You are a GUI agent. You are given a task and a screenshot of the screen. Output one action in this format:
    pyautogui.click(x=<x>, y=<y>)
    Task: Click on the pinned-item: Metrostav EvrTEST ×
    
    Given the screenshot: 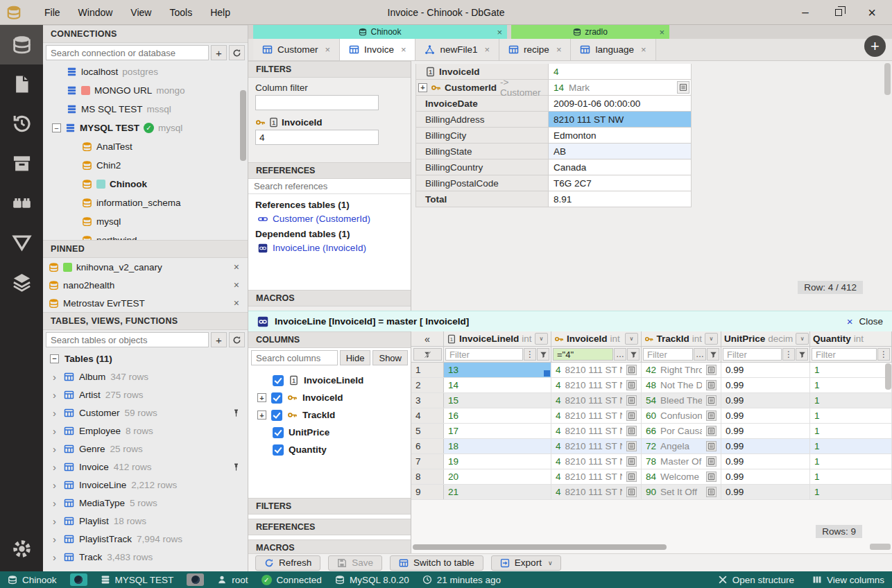 What is the action you would take?
    pyautogui.click(x=146, y=301)
    